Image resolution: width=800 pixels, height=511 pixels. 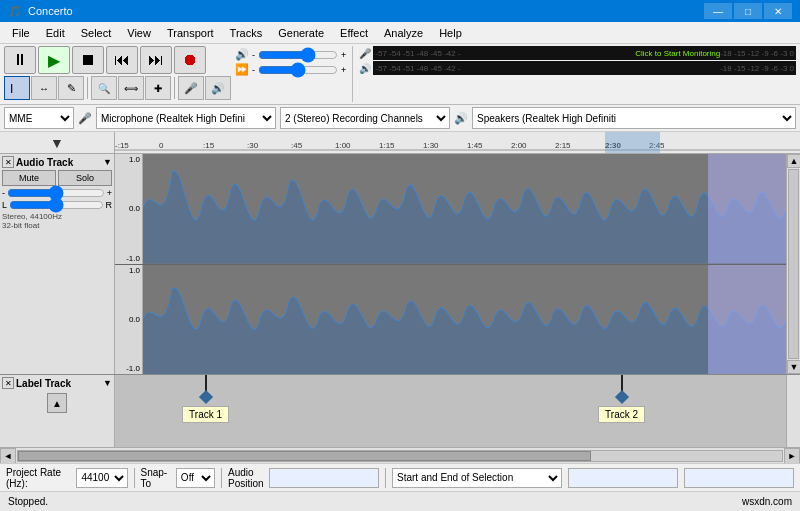 I want to click on label-track-row: ✕ Label Track ▼ ▲ Track 1, so click(x=400, y=411).